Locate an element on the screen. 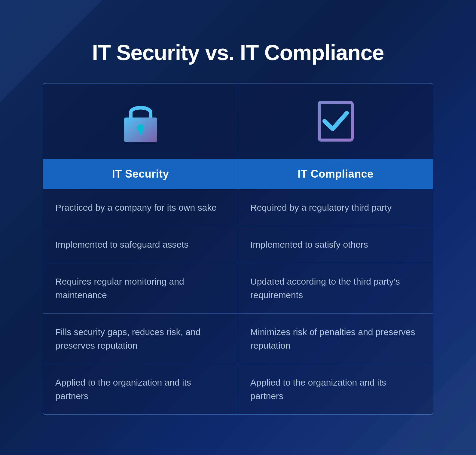 Image resolution: width=476 pixels, height=455 pixels. table-row: Requires regular monitoring and maintena… is located at coordinates (238, 289).